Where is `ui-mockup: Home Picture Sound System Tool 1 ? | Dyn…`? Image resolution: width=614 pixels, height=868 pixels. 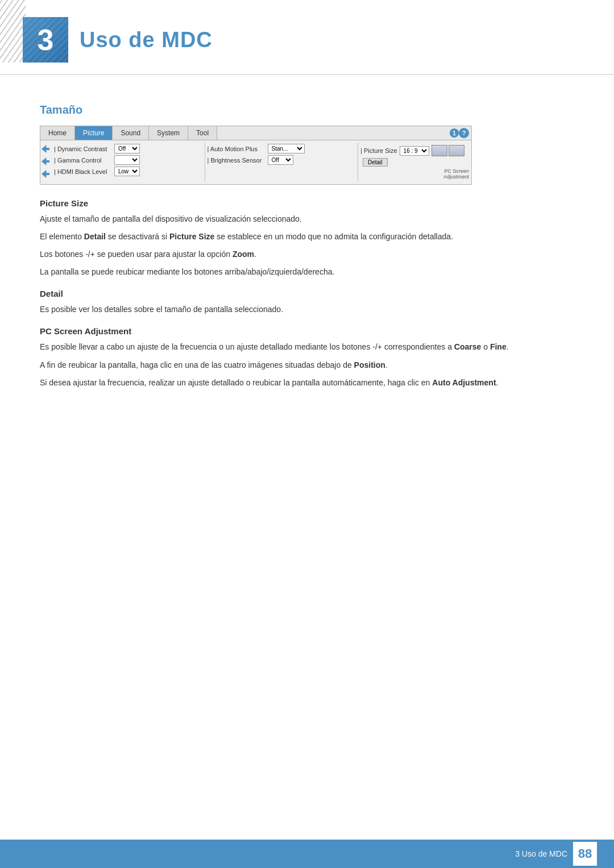 ui-mockup: Home Picture Sound System Tool 1 ? | Dyn… is located at coordinates (256, 155).